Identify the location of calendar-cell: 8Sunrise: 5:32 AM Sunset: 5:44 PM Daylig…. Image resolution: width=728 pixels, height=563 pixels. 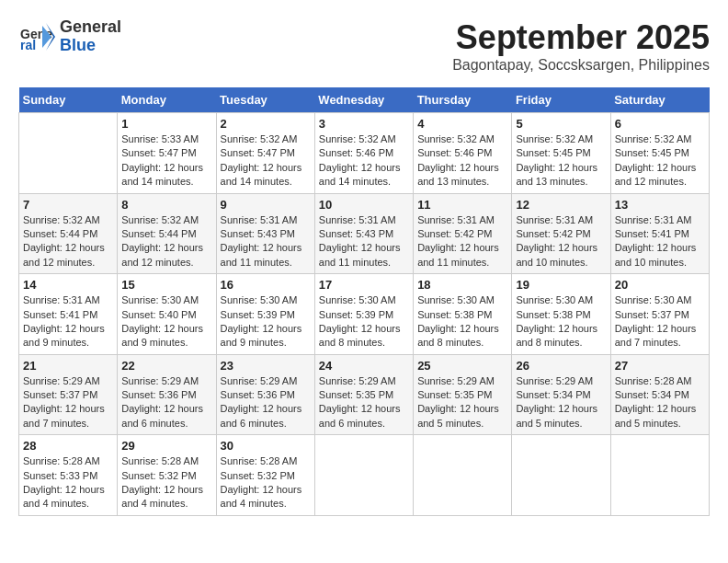
(167, 234).